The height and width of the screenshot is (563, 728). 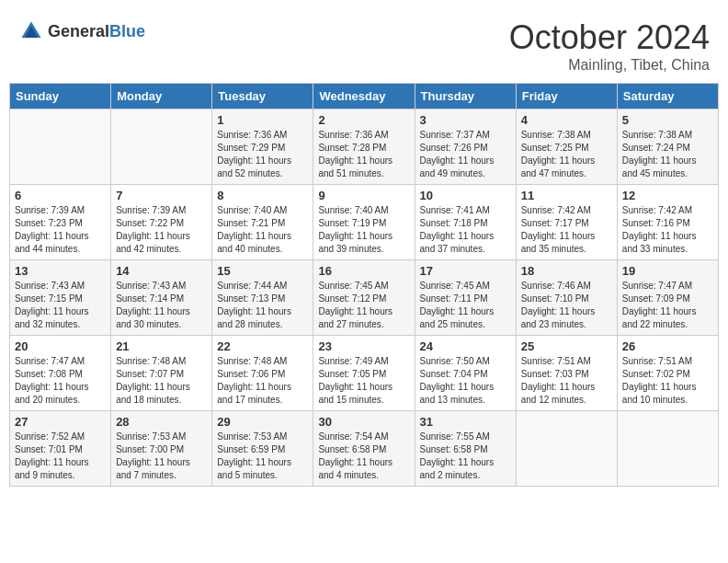 What do you see at coordinates (263, 155) in the screenshot?
I see `day-info: Sunrise: 7:36 AM Sunset: 7:29 PM Dayligh…` at bounding box center [263, 155].